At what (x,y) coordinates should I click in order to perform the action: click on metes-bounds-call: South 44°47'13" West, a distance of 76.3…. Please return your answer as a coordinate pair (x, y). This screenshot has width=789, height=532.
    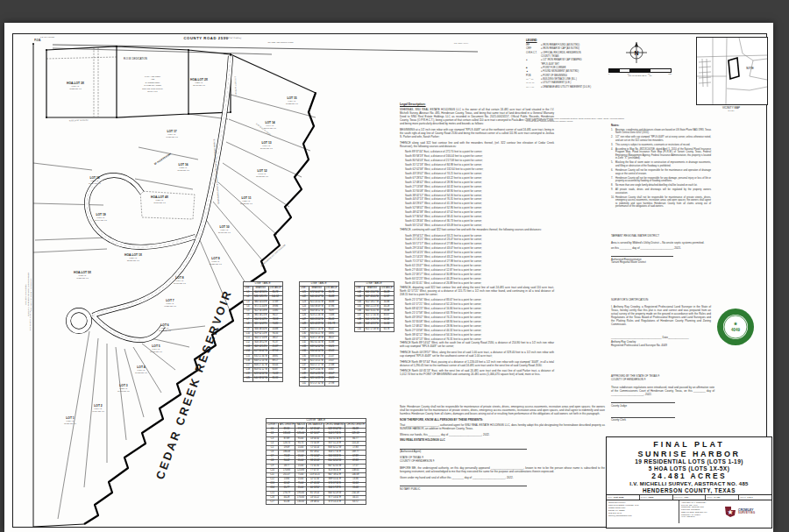
    Looking at the image, I should click on (480, 199).